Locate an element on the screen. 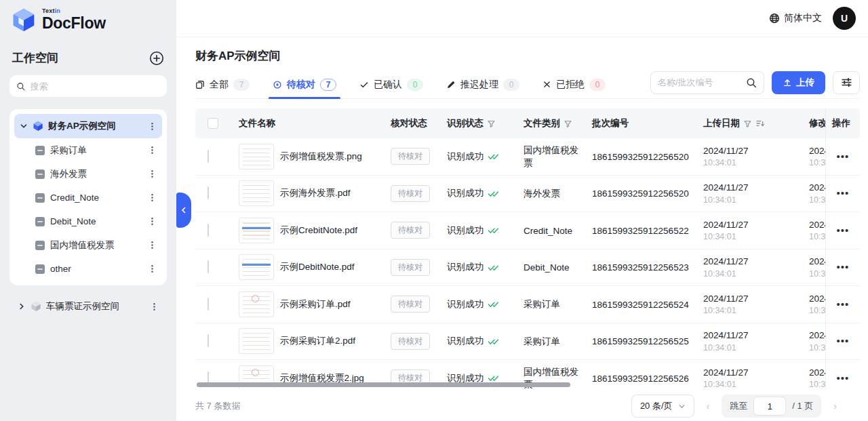  table-row: 示例采购订单2.pdf待核对识别成功采购订单186159932591225652… is located at coordinates (510, 342).